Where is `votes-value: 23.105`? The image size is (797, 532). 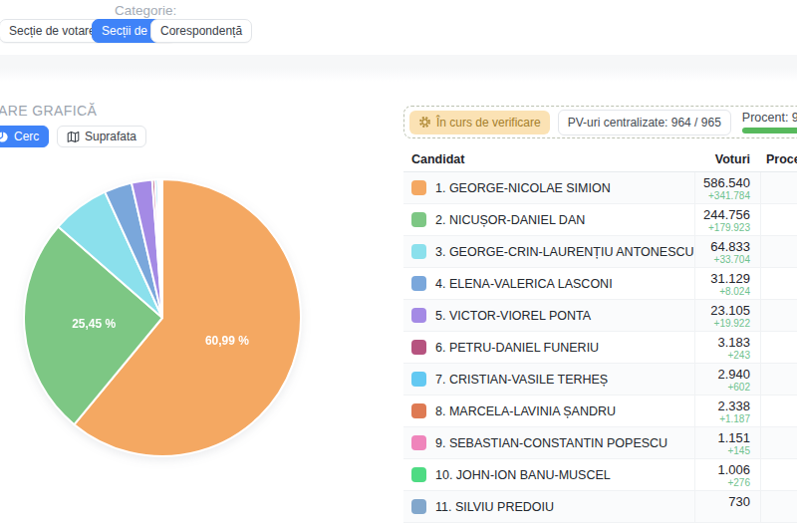 votes-value: 23.105 is located at coordinates (723, 311).